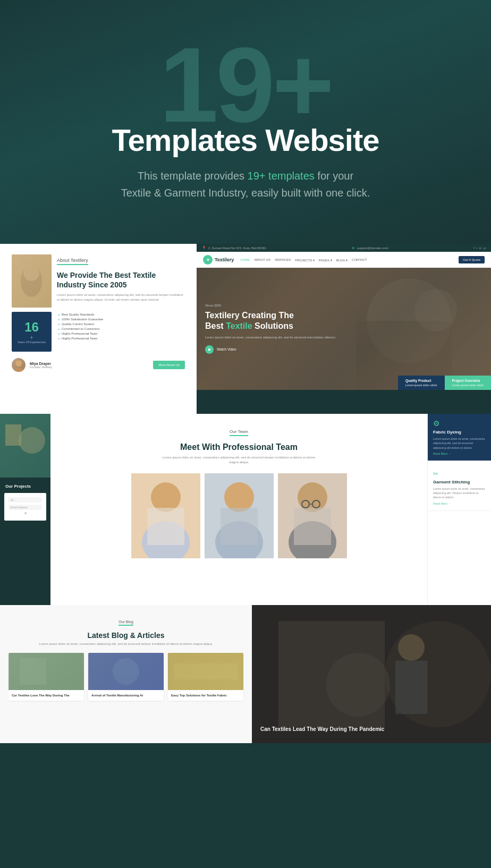 The height and width of the screenshot is (868, 491). Describe the element at coordinates (81, 338) in the screenshot. I see `feature-6: Highly Professional Team` at that location.